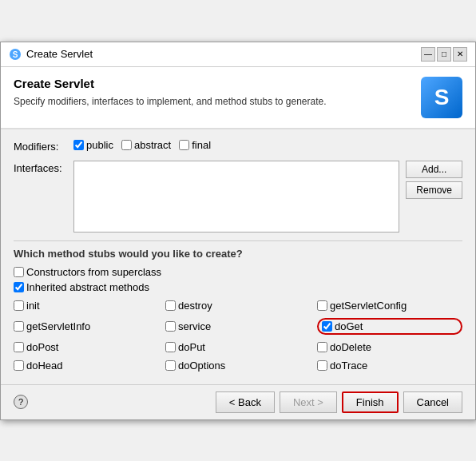  What do you see at coordinates (390, 366) in the screenshot?
I see `method-doTrace: doTrace` at bounding box center [390, 366].